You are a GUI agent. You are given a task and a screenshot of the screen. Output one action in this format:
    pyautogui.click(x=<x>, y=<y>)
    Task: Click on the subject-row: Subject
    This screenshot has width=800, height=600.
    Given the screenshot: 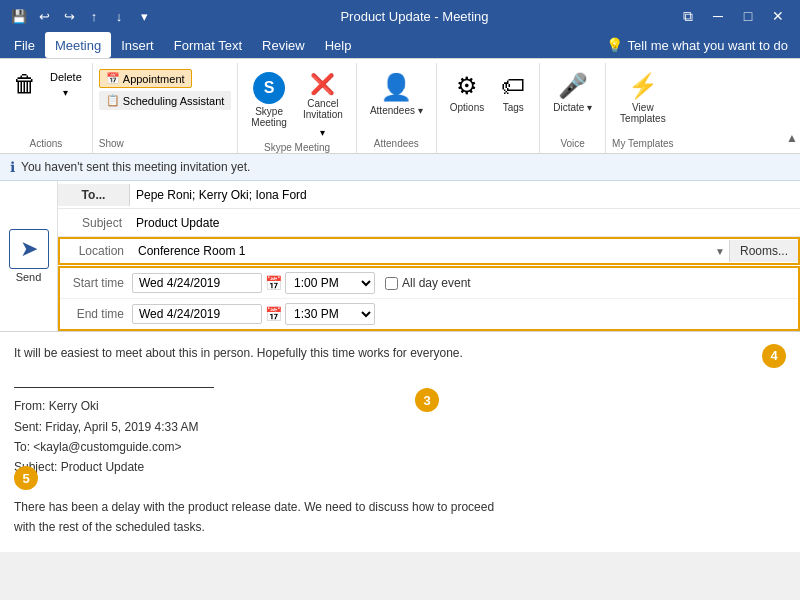 What is the action you would take?
    pyautogui.click(x=429, y=223)
    